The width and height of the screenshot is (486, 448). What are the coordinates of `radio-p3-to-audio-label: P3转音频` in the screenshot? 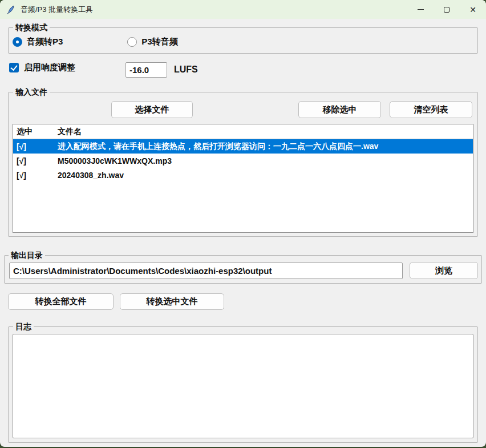 It's located at (160, 42).